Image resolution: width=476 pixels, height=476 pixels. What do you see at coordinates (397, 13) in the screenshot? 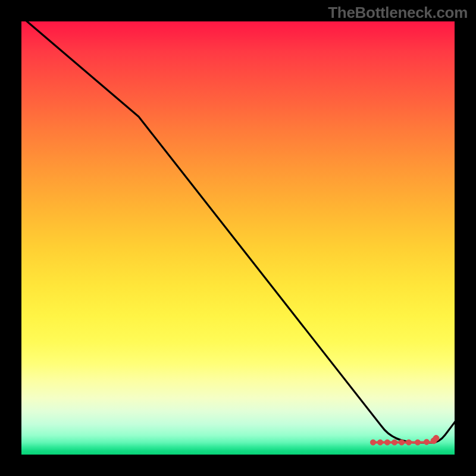
I see `watermark: TheBottleneck.com` at bounding box center [397, 13].